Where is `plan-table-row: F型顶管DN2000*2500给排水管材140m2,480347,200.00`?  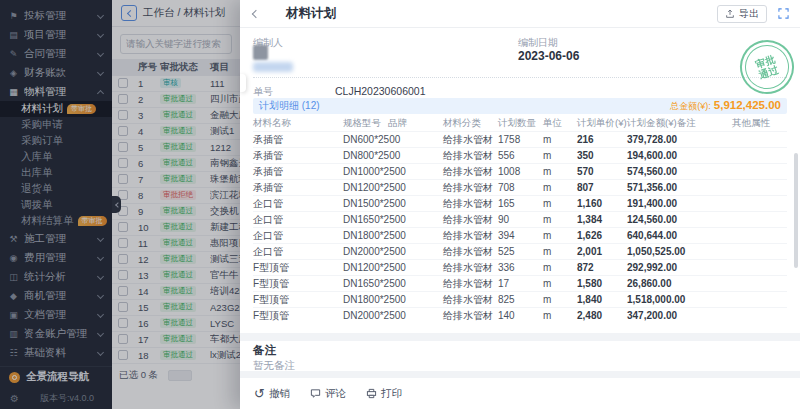 plan-table-row: F型顶管DN2000*2500给排水管材140m2,480347,200.00 is located at coordinates (520, 315).